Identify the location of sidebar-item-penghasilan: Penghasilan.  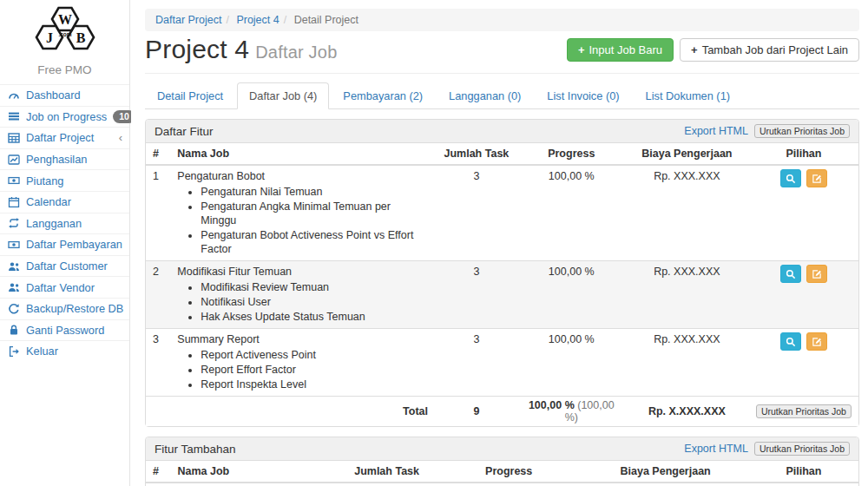
(64, 160).